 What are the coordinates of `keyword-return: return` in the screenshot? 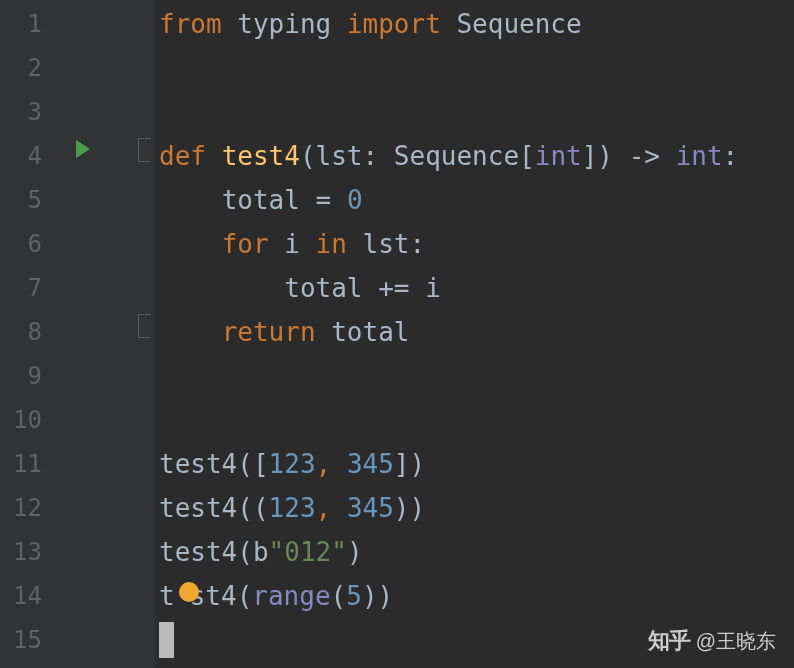 It's located at (269, 332).